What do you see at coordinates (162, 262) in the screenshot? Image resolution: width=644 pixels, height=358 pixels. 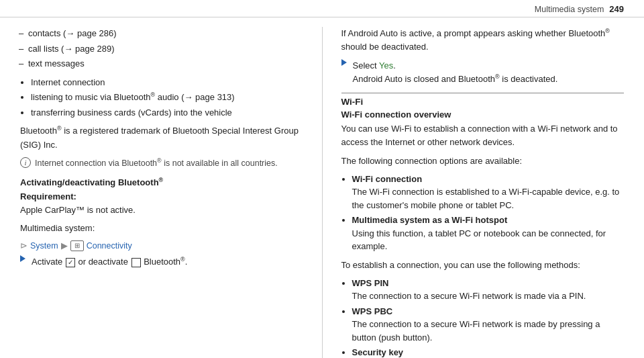 I see `activate-action-row: Activate ✓ or deactivate Bluetooth®.` at bounding box center [162, 262].